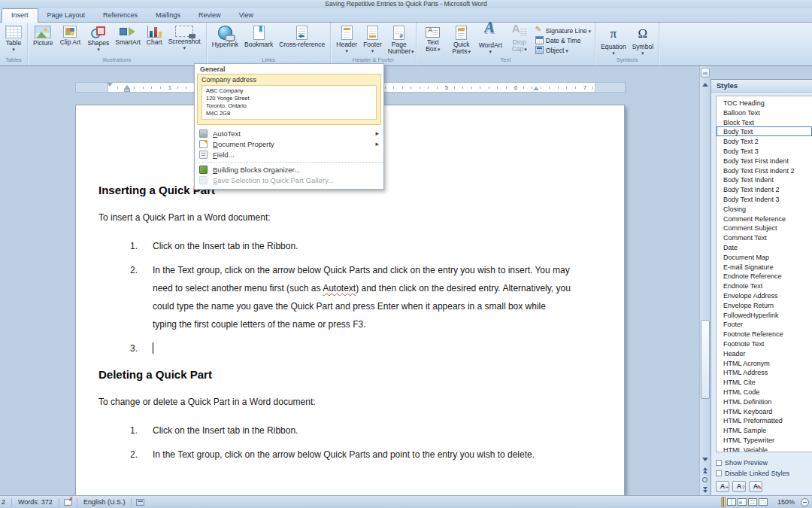  I want to click on gallery-item-company-address: Company address ABC Company120 Yonge Str…, so click(289, 99).